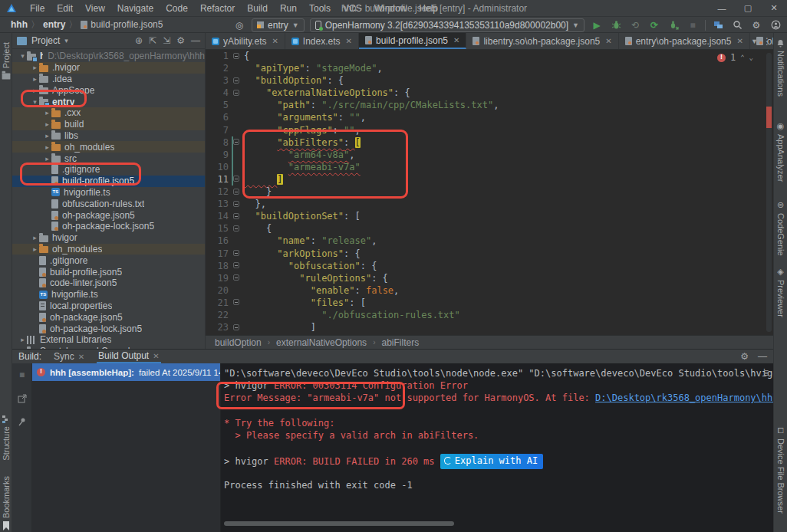 This screenshot has height=532, width=787. Describe the element at coordinates (109, 340) in the screenshot. I see `tree-item-external-libraries: ▸External Libraries` at that location.